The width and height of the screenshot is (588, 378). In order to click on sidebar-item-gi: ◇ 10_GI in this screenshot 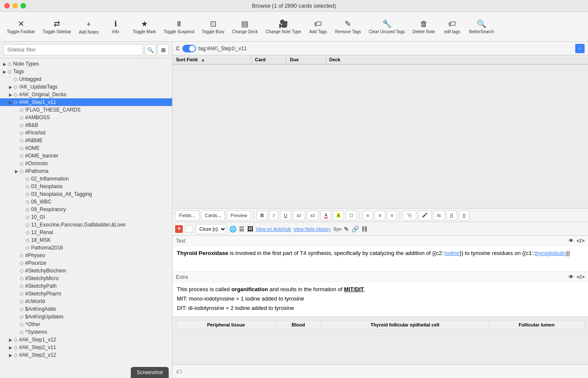, I will do `click(86, 217)`.